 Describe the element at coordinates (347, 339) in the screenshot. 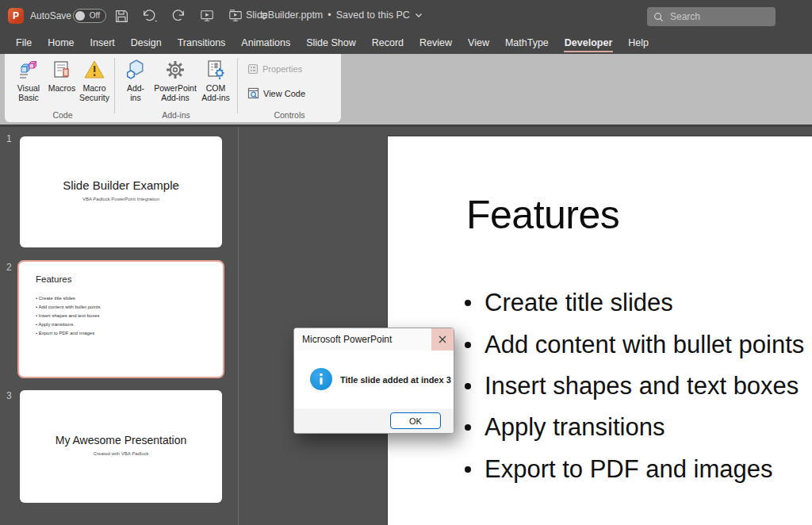

I see `dialog-title: Microsoft PowerPoint` at that location.